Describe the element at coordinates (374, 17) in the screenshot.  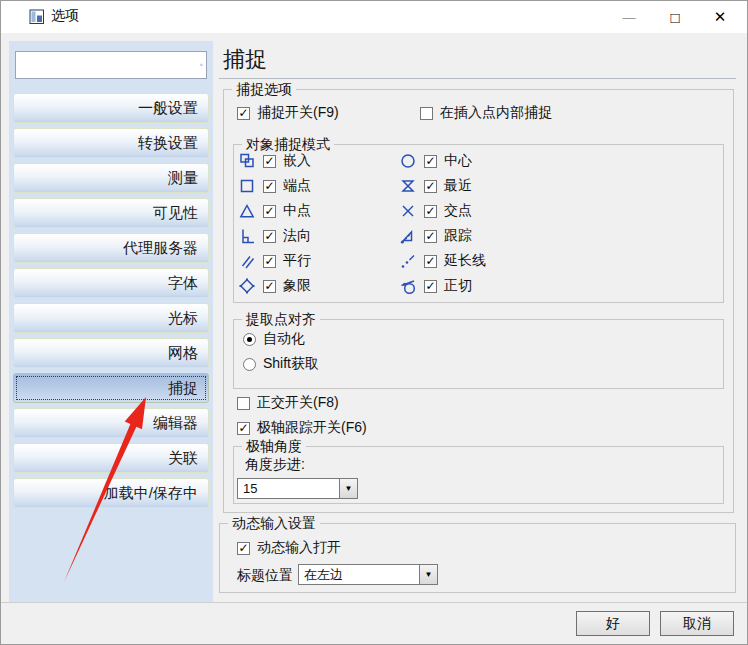
I see `titlebar: 选项 — □ ✕` at that location.